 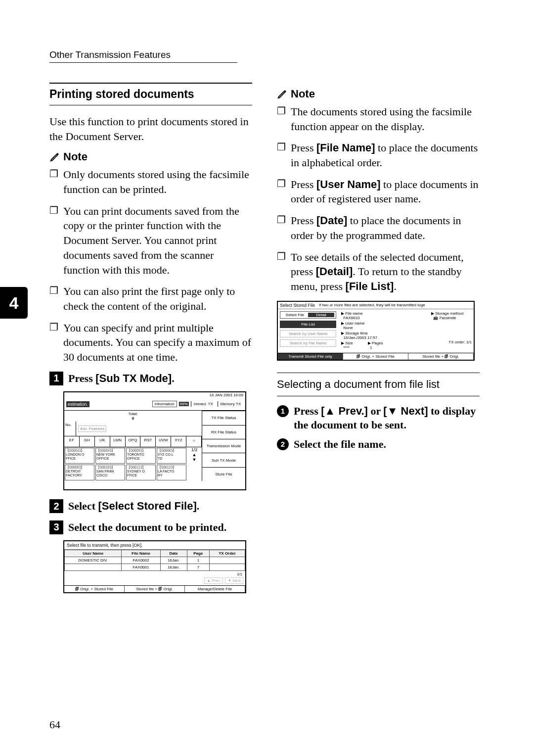 I want to click on substep-2: 2 Select the file name., so click(x=378, y=444).